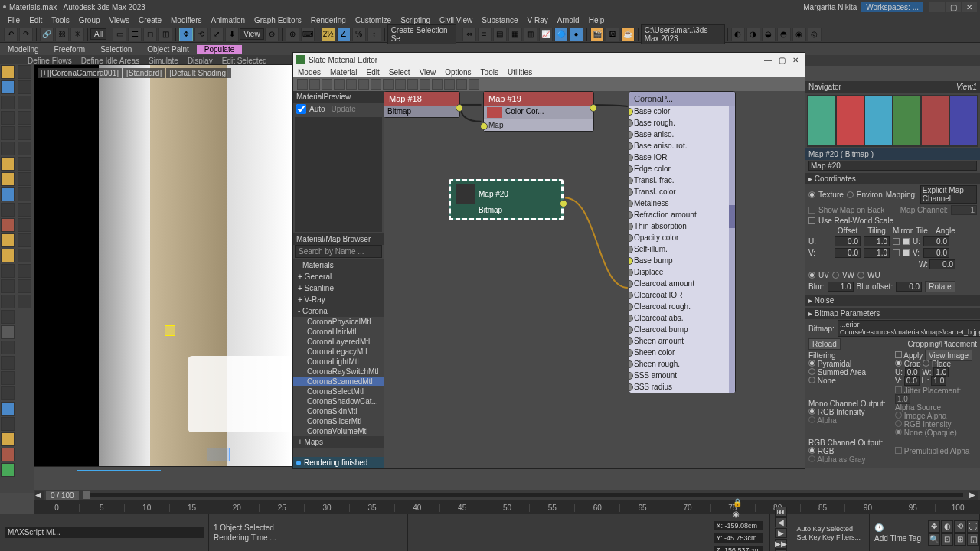  Describe the element at coordinates (338, 432) in the screenshot. I see `mtl-volume: CoronaVolumeMtl` at that location.